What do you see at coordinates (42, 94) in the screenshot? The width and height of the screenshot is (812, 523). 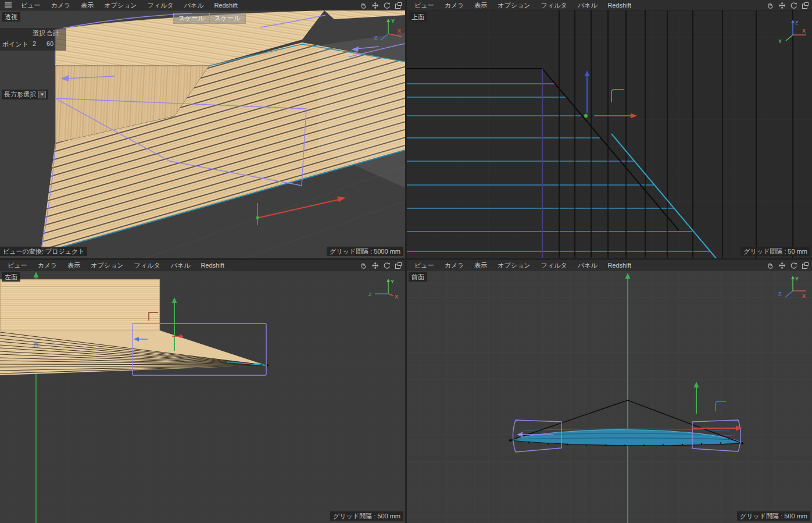 I see `tool-options-icon` at bounding box center [42, 94].